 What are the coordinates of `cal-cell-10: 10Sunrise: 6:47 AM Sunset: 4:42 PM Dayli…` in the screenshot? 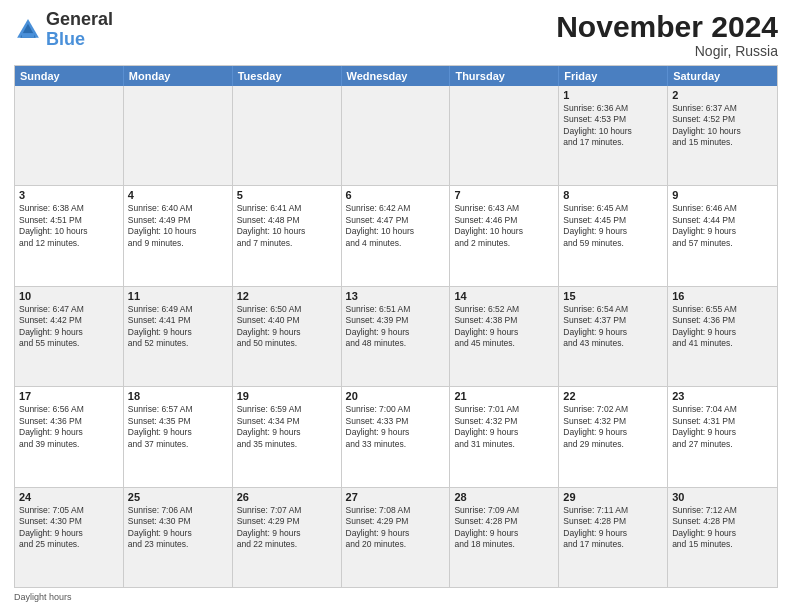 It's located at (70, 336).